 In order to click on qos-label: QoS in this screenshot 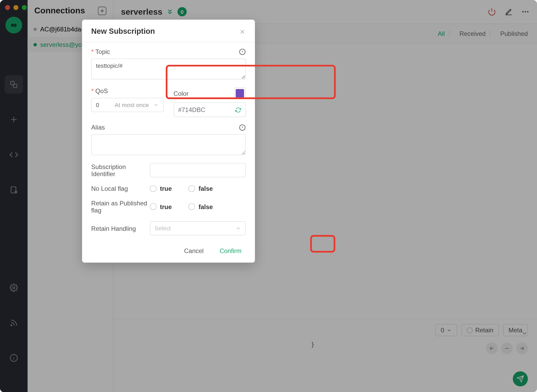, I will do `click(102, 91)`.